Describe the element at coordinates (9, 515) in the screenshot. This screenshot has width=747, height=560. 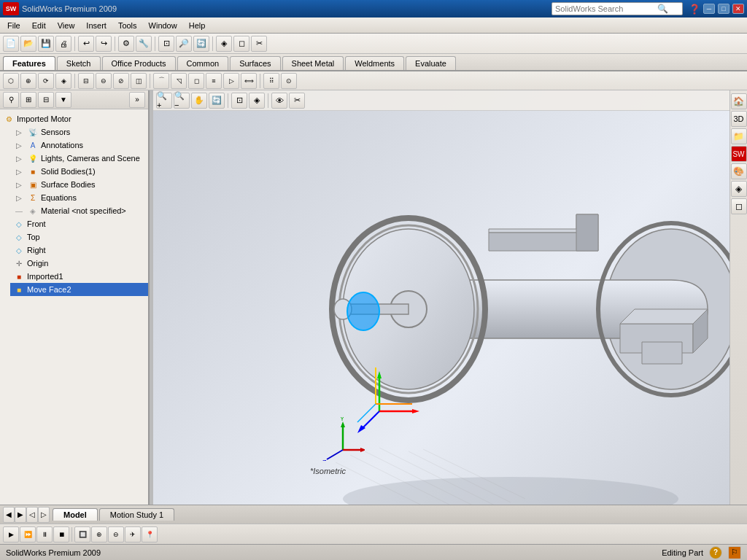
I see `prev-tab-button: ◀` at that location.